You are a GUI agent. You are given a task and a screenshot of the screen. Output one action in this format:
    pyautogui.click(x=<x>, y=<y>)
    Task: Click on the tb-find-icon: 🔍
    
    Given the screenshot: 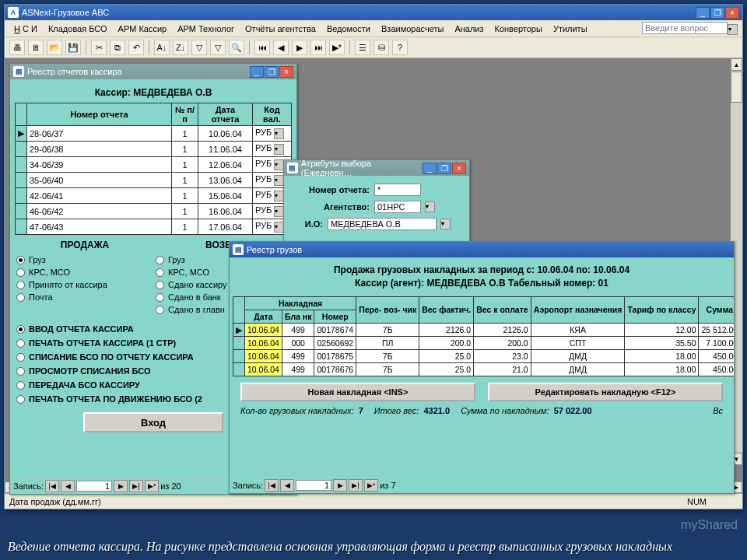 What is the action you would take?
    pyautogui.click(x=237, y=47)
    